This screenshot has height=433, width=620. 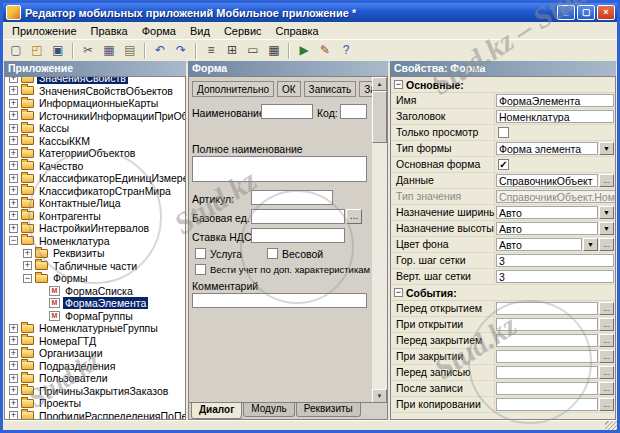 I want to click on maximize-button: ▢, so click(x=586, y=12).